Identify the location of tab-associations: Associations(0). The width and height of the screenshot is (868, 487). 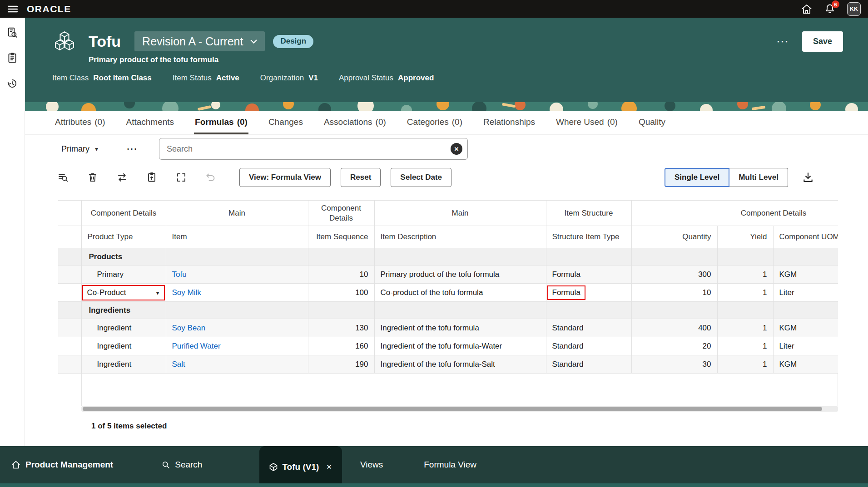
(355, 123).